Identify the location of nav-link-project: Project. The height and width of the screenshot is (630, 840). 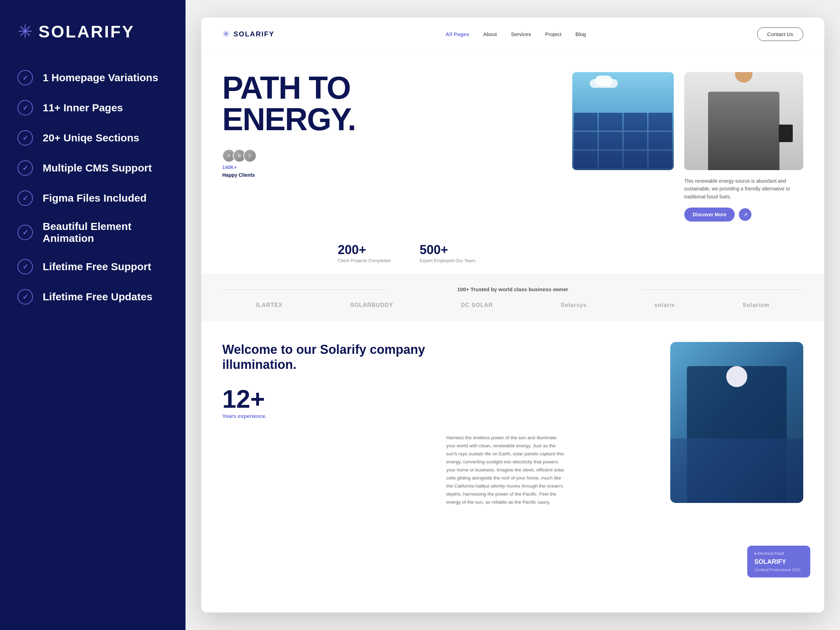
(553, 34).